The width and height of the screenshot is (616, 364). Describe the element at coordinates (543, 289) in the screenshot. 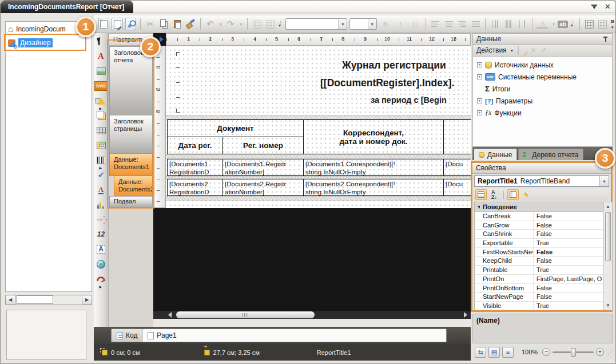

I see `property-row: PrintOnBottomFalse` at that location.